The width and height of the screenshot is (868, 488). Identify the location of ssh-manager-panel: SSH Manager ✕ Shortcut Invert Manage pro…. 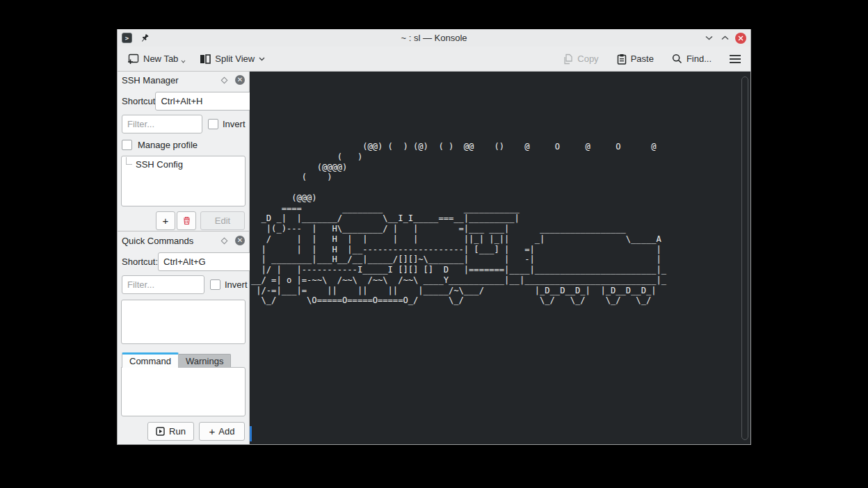
(184, 152).